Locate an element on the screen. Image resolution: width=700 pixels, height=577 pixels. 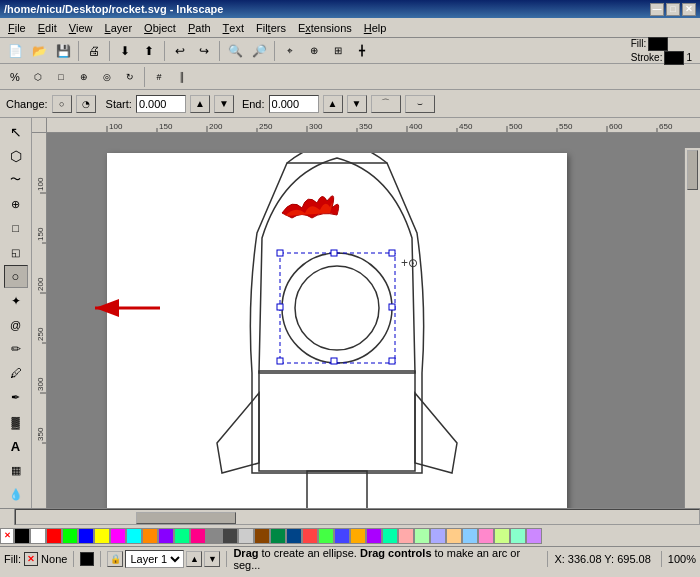
open-button: 📂 is located at coordinates (39, 51).